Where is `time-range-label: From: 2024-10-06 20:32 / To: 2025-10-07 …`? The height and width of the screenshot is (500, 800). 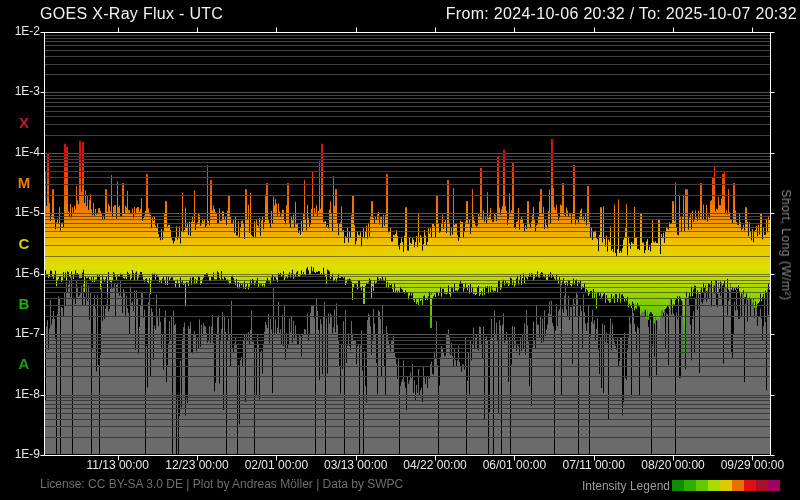 time-range-label: From: 2024-10-06 20:32 / To: 2025-10-07 … is located at coordinates (622, 14).